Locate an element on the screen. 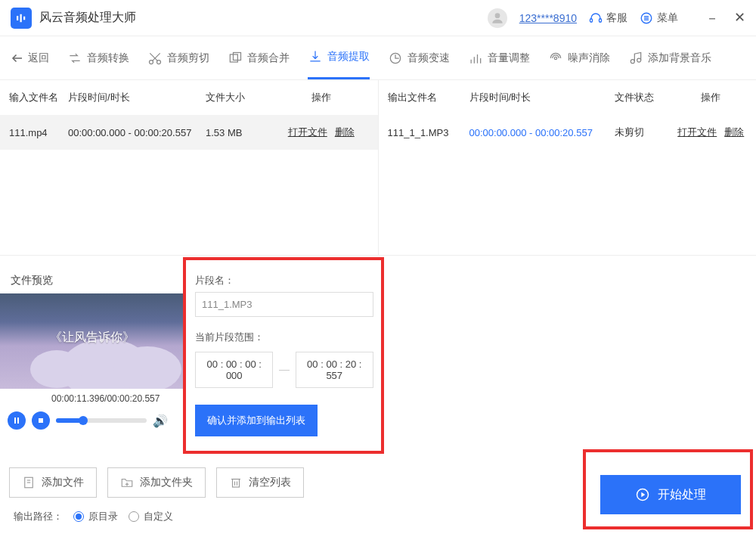 The height and width of the screenshot is (537, 756). back-button: 返回 is located at coordinates (30, 58).